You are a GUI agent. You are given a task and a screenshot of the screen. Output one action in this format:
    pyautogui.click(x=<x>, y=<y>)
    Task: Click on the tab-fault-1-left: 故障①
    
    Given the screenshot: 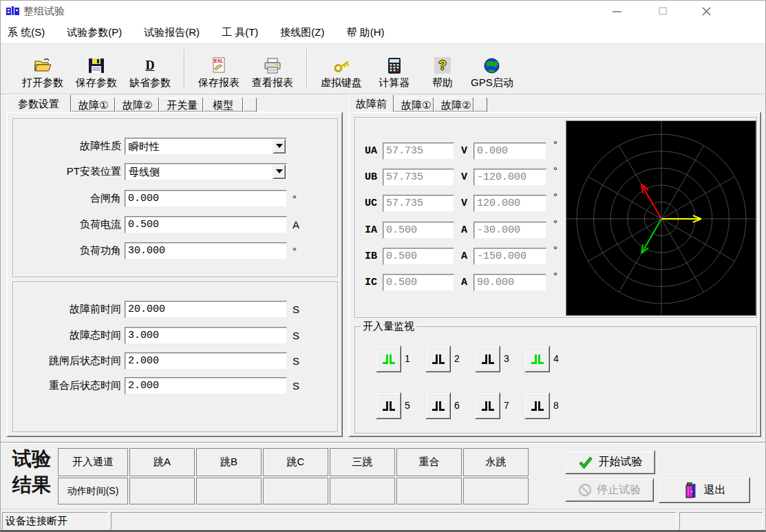 What is the action you would take?
    pyautogui.click(x=93, y=105)
    